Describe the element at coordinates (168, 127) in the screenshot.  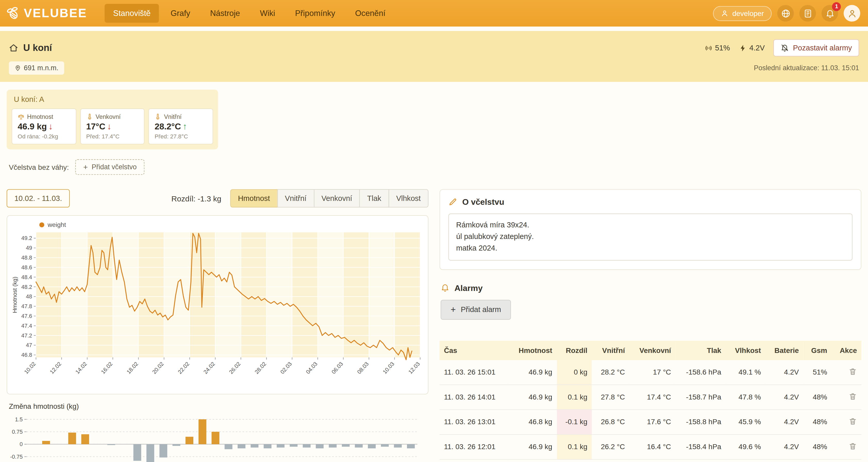
I see `stat-value: 28.2°C` at that location.